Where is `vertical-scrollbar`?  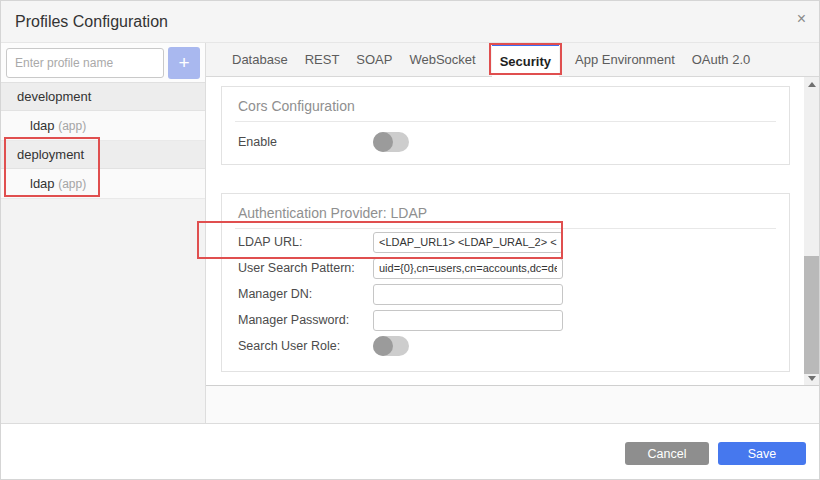 vertical-scrollbar is located at coordinates (812, 231).